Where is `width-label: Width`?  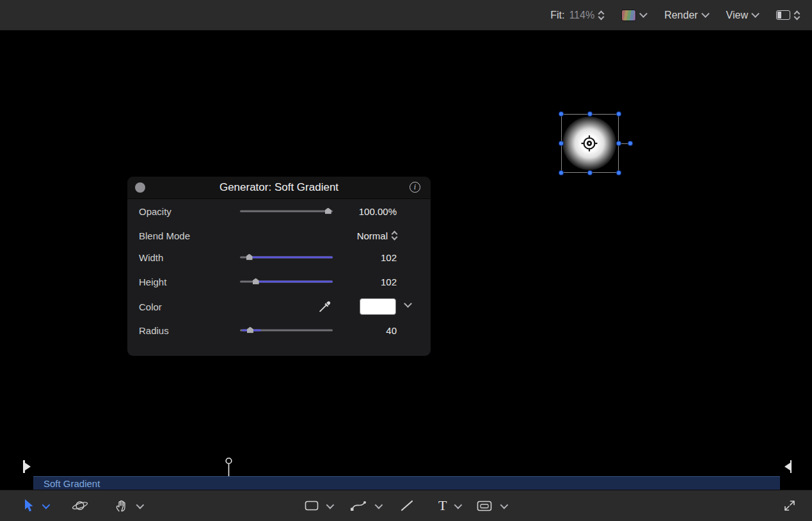 width-label: Width is located at coordinates (151, 257).